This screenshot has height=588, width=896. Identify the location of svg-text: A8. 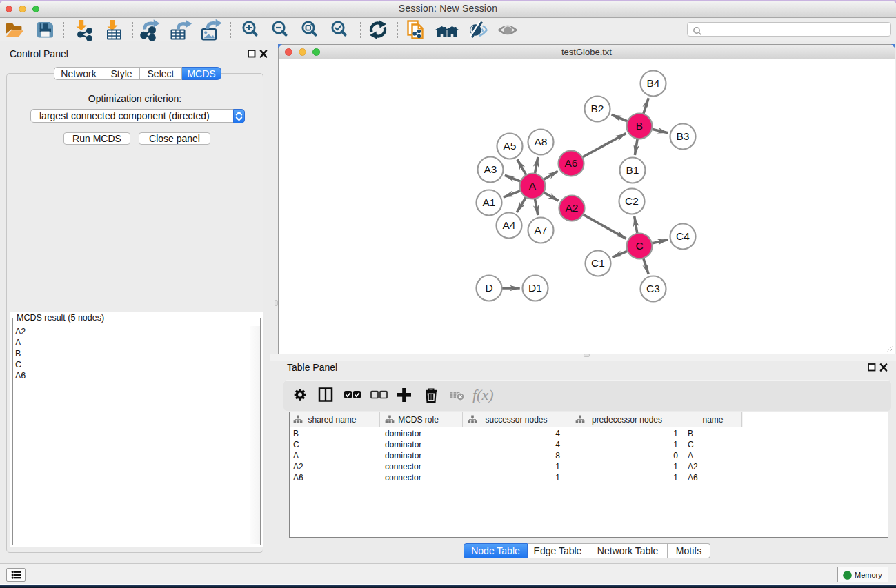
(541, 142).